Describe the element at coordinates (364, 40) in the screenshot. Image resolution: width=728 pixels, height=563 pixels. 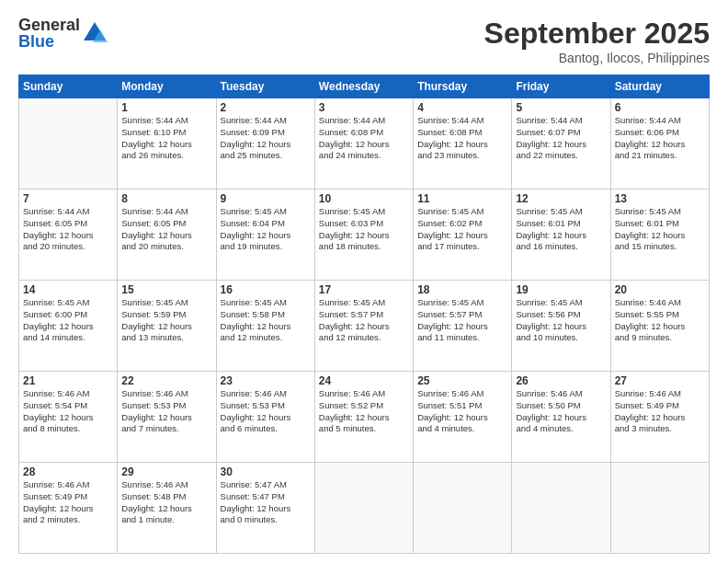
I see `page-header: General Blue September 2025 Bantog, Iloc…` at that location.